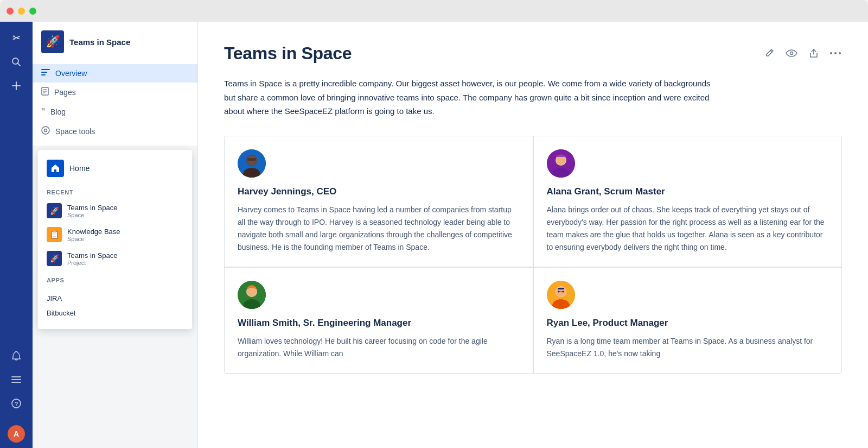 The width and height of the screenshot is (868, 448). I want to click on sidebar-item-pages: Pages, so click(115, 92).